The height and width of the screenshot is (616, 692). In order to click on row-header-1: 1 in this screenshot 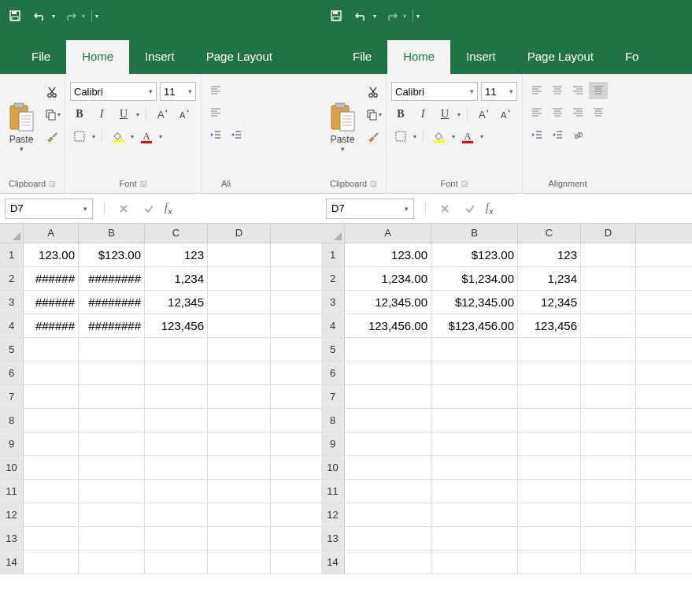, I will do `click(333, 255)`.